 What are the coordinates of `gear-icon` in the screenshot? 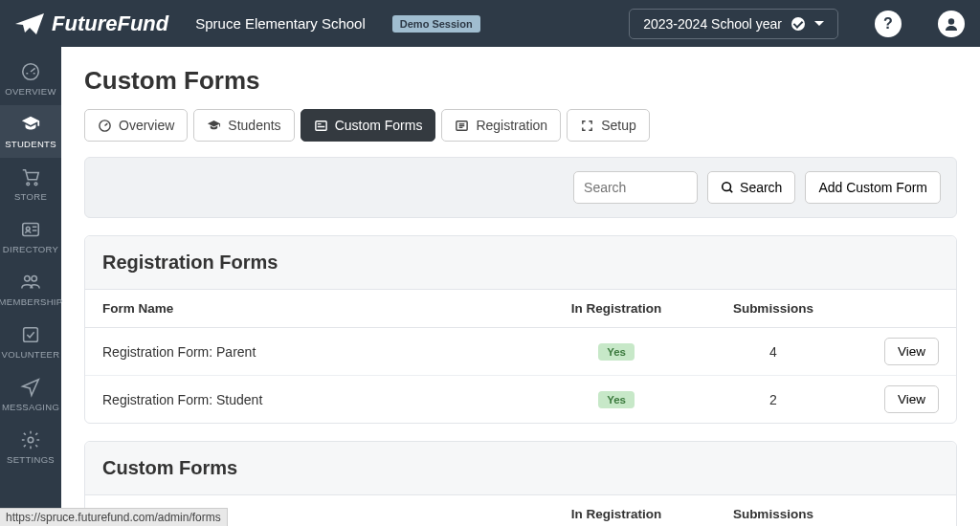 It's located at (31, 440).